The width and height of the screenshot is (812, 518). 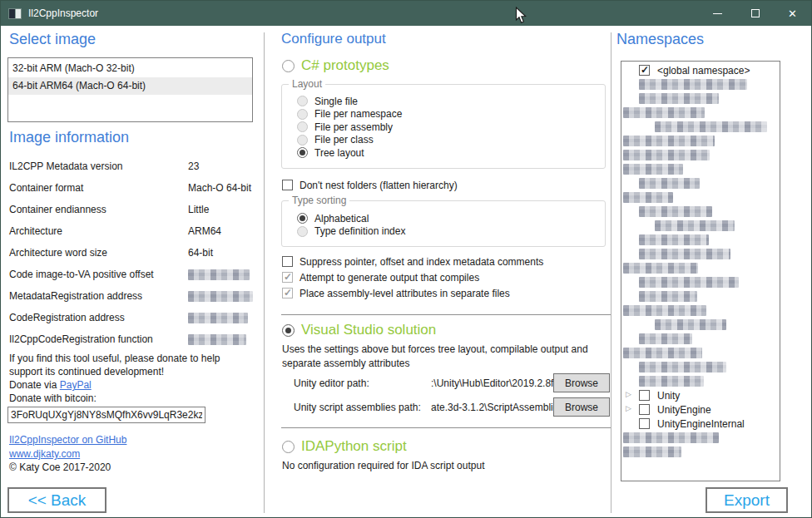 I want to click on maximize-button, so click(x=755, y=13).